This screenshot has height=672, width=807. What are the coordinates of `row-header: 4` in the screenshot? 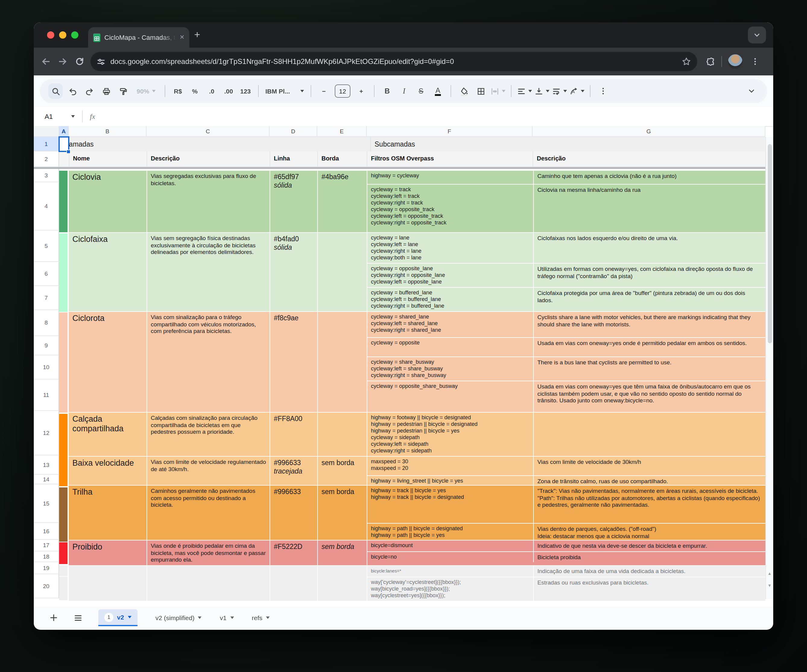 It's located at (46, 206).